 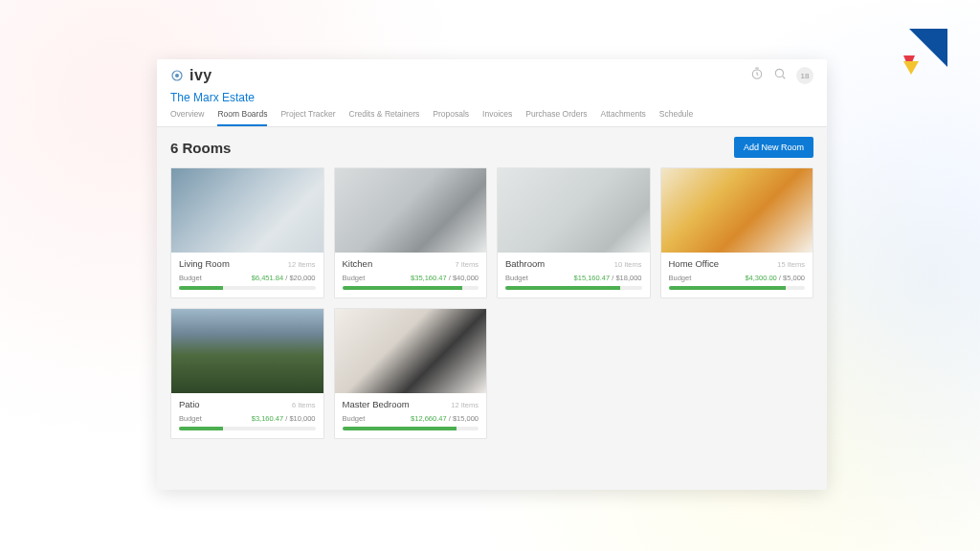 I want to click on room-name: Home Office, so click(x=695, y=264).